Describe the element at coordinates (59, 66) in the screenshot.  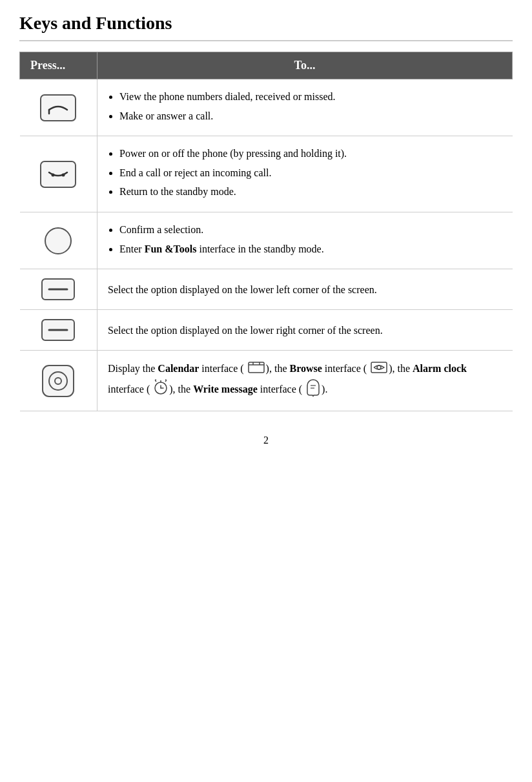
I see `col-press-header: Press...` at that location.